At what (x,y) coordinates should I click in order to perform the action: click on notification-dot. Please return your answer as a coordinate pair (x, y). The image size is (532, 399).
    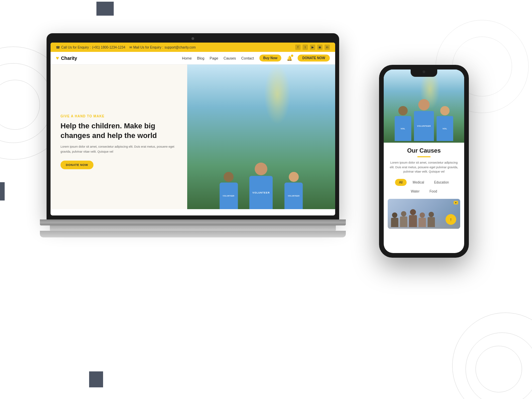
    Looking at the image, I should click on (292, 56).